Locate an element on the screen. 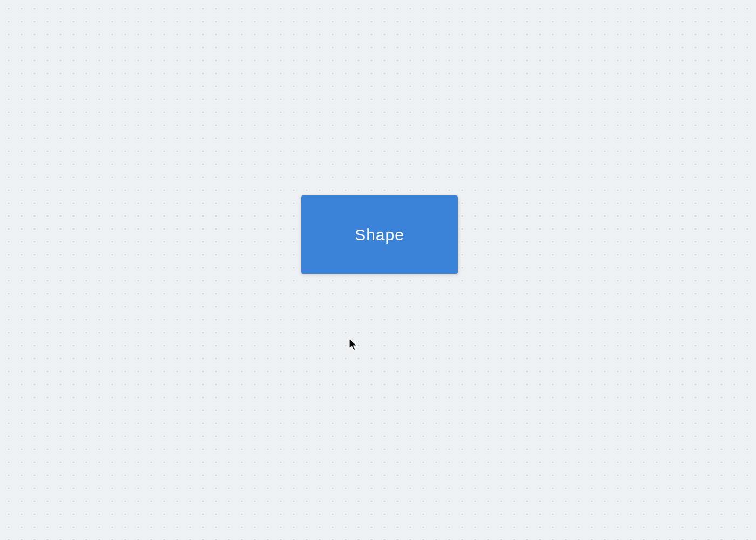 This screenshot has width=756, height=540. shape-label: Shape is located at coordinates (380, 235).